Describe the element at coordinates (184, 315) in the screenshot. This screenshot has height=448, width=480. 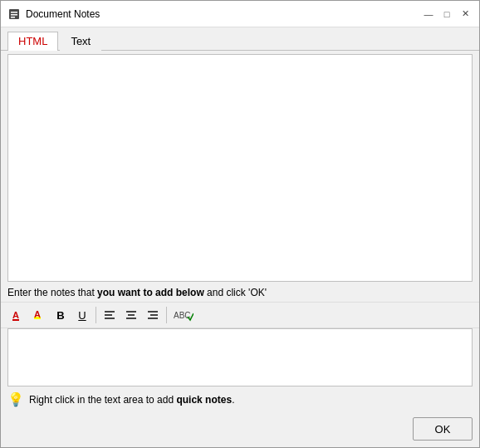
I see `spell-check-icon: ABC` at that location.